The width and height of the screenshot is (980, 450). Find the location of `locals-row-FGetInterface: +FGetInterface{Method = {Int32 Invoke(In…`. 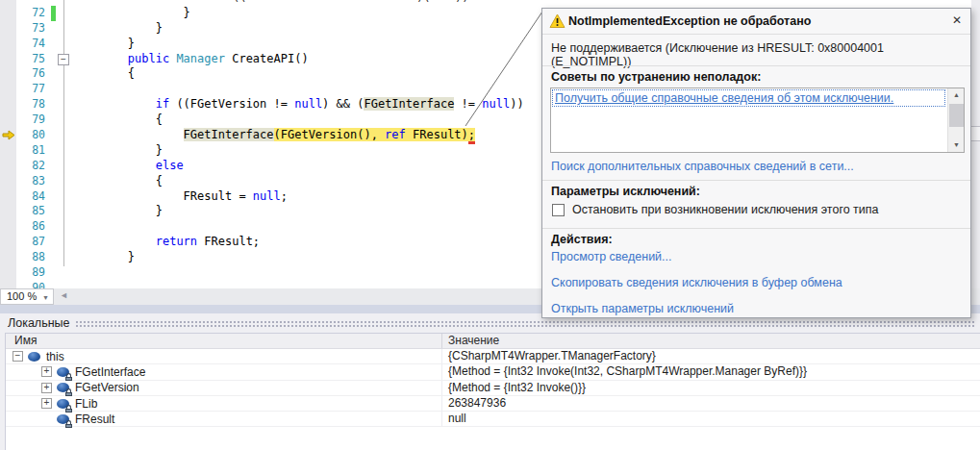

locals-row-FGetInterface: +FGetInterface{Method = {Int32 Invoke(In… is located at coordinates (492, 372).